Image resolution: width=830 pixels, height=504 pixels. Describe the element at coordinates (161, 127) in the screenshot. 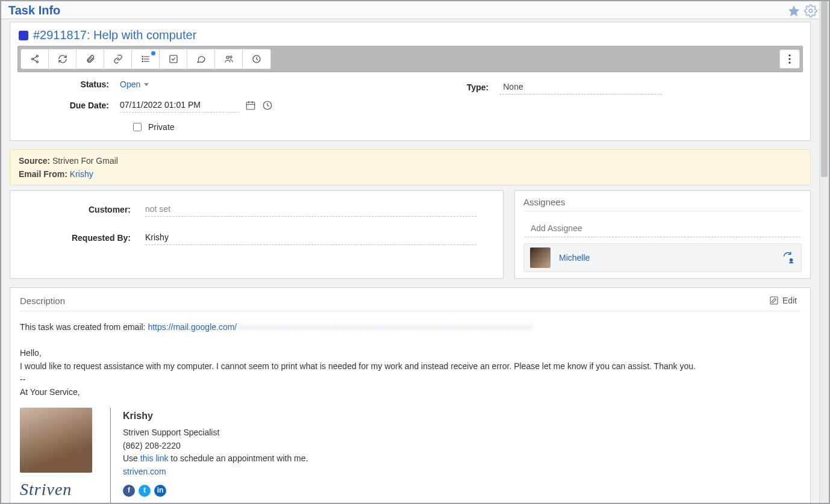

I see `private-label: Private` at that location.